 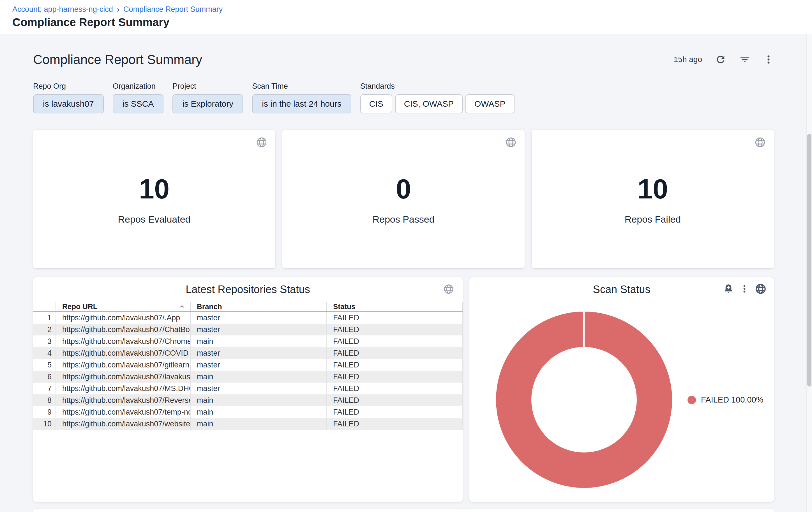 I want to click on column-header-repo-url: Repo URL, so click(x=123, y=306).